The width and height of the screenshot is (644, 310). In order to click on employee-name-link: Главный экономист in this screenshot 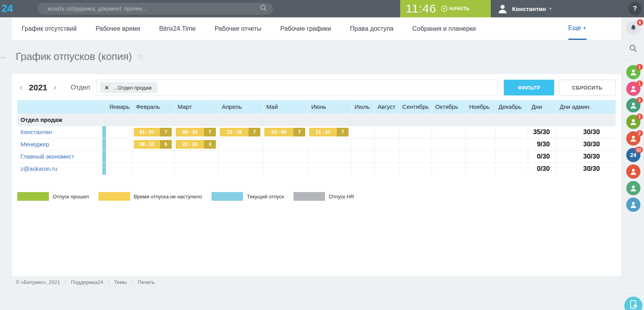, I will do `click(60, 156)`.